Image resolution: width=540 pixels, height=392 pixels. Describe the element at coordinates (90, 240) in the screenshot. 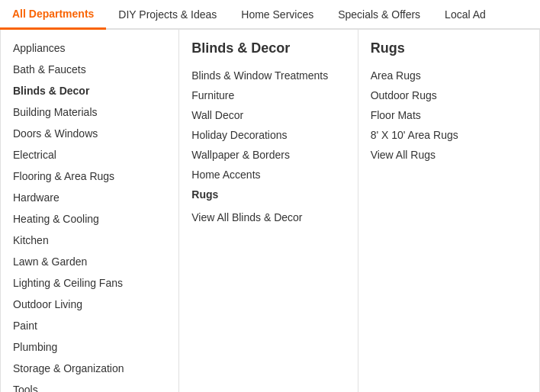

I see `dept-item-kitchen: Kitchen` at that location.